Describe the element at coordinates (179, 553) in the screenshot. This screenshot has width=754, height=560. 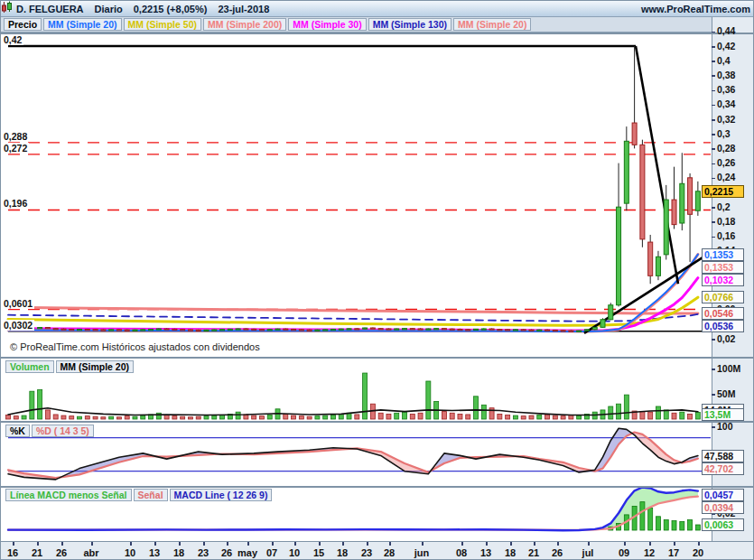
I see `date-tick-label-6: 18` at that location.